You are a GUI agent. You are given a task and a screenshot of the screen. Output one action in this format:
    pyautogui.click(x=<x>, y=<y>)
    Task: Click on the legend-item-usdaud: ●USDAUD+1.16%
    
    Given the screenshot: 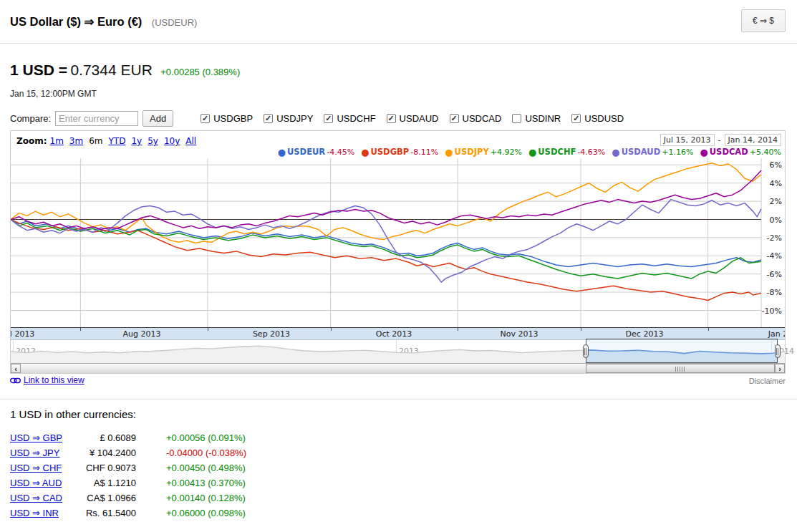 What is the action you would take?
    pyautogui.click(x=652, y=152)
    